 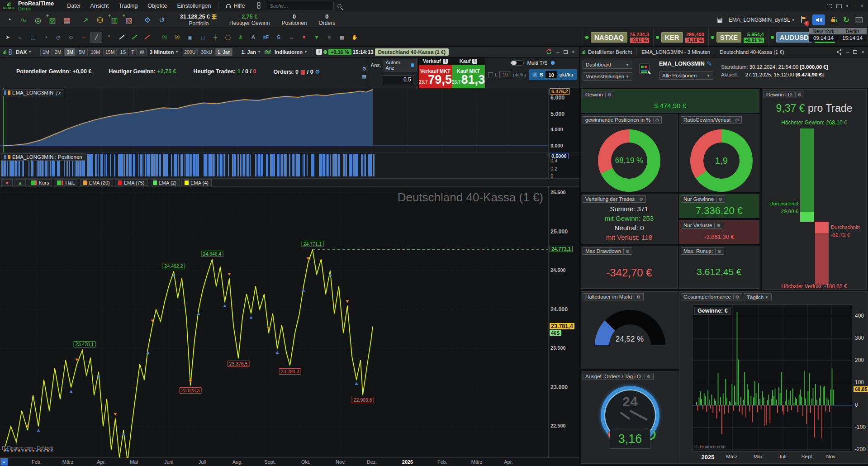 What do you see at coordinates (266, 37) in the screenshot?
I see `fibo-icon: ≡F` at bounding box center [266, 37].